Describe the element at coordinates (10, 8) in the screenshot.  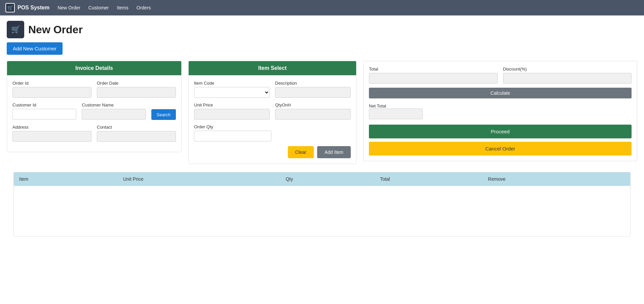
I see `cart-icon: 🛒` at that location.